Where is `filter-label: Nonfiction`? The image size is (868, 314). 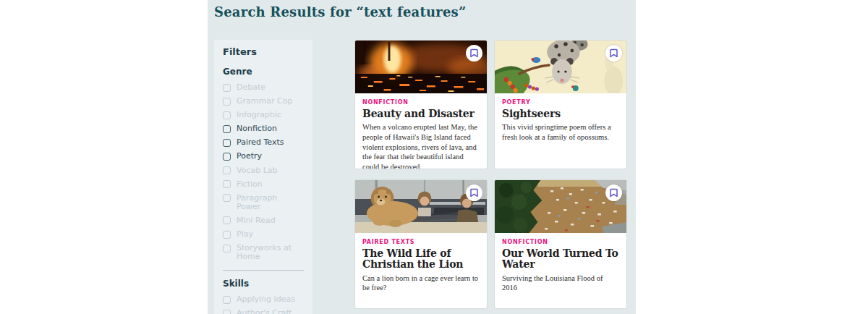
filter-label: Nonfiction is located at coordinates (257, 129).